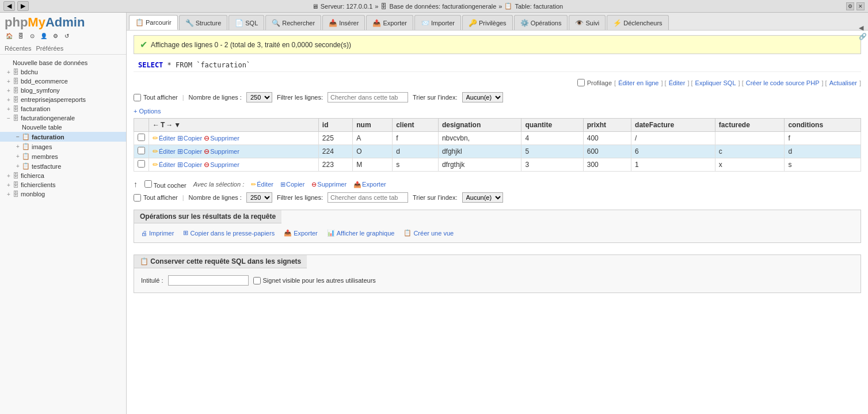  What do you see at coordinates (435, 97) in the screenshot?
I see `trier-top-label: Trier sur l'index:` at bounding box center [435, 97].